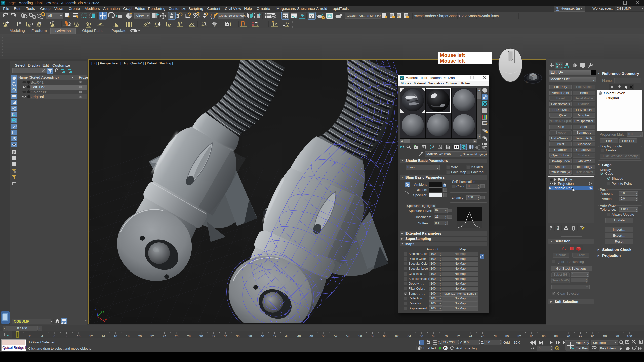 The height and width of the screenshot is (362, 644). What do you see at coordinates (140, 336) in the screenshot?
I see `svg-text: 20` at bounding box center [140, 336].